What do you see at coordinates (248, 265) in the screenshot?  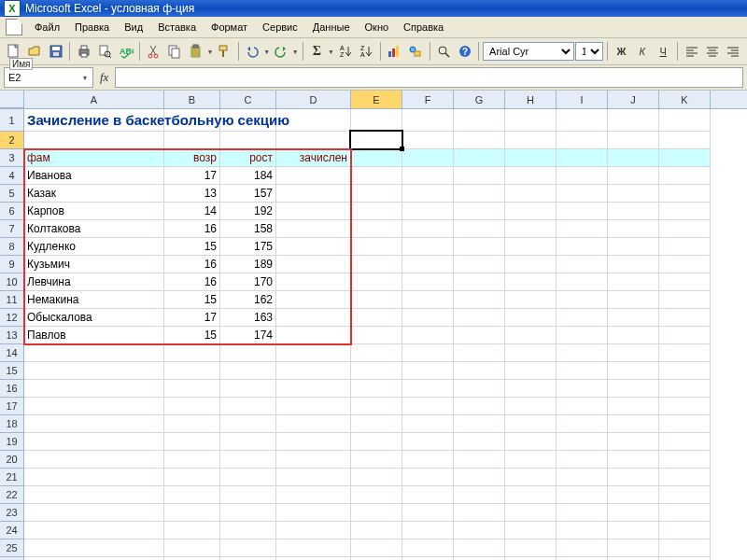 I see `cell-C9: 189` at bounding box center [248, 265].